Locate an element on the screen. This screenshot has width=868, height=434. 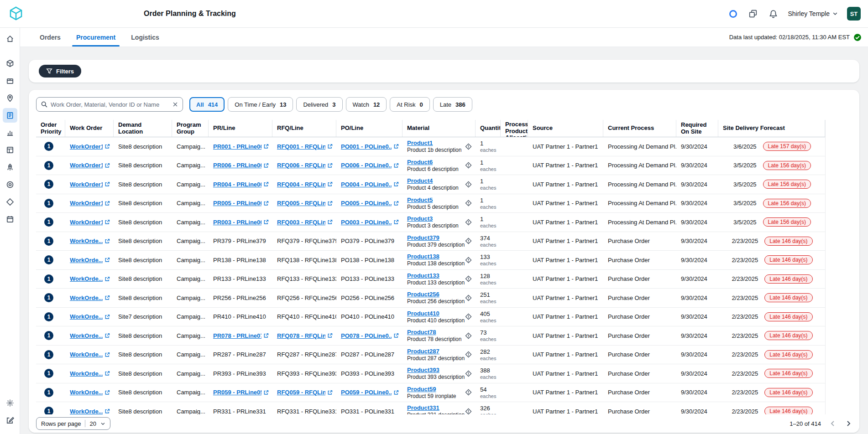
pr-line-link: PR078 - PRLine078 is located at coordinates (237, 336).